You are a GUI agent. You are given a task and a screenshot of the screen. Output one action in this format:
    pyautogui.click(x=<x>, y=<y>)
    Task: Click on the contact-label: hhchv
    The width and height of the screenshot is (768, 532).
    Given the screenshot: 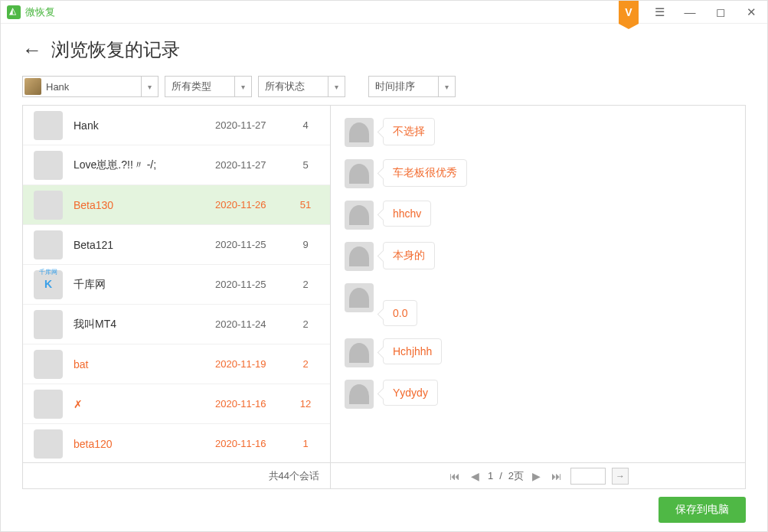 What is the action you would take?
    pyautogui.click(x=407, y=214)
    